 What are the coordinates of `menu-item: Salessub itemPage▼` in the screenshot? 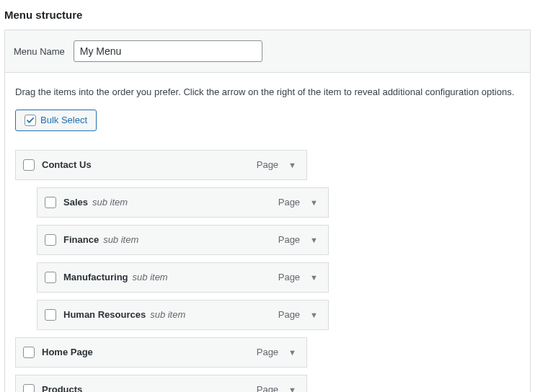 It's located at (183, 202).